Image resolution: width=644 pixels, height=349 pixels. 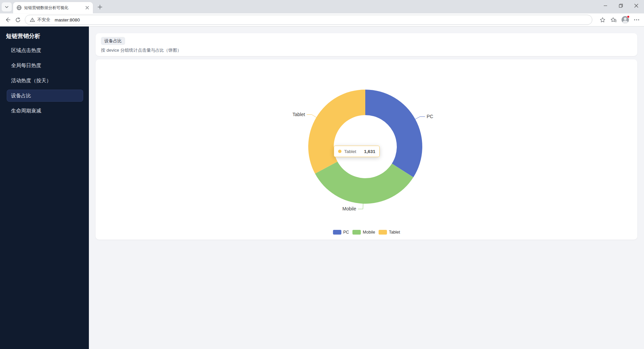 What do you see at coordinates (100, 7) in the screenshot?
I see `plus-icon` at bounding box center [100, 7].